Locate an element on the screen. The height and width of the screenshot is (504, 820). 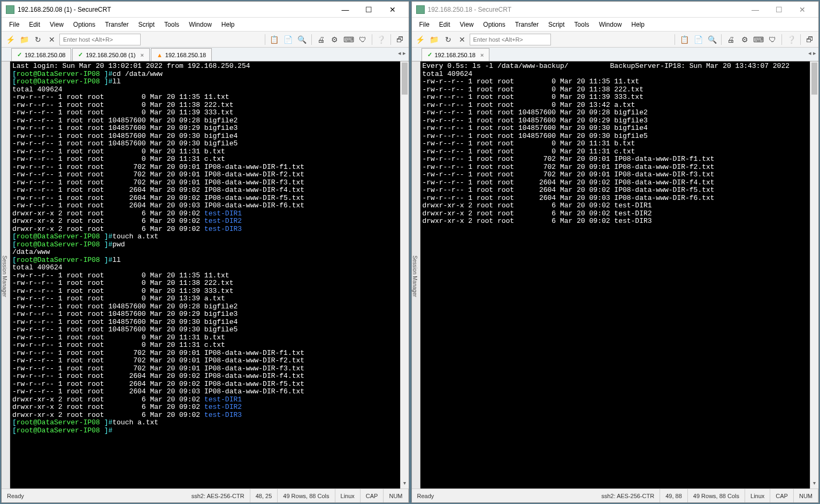
titlebar: 192.168.250.18 - SecureCRT — ☐ ✕ is located at coordinates (615, 10).